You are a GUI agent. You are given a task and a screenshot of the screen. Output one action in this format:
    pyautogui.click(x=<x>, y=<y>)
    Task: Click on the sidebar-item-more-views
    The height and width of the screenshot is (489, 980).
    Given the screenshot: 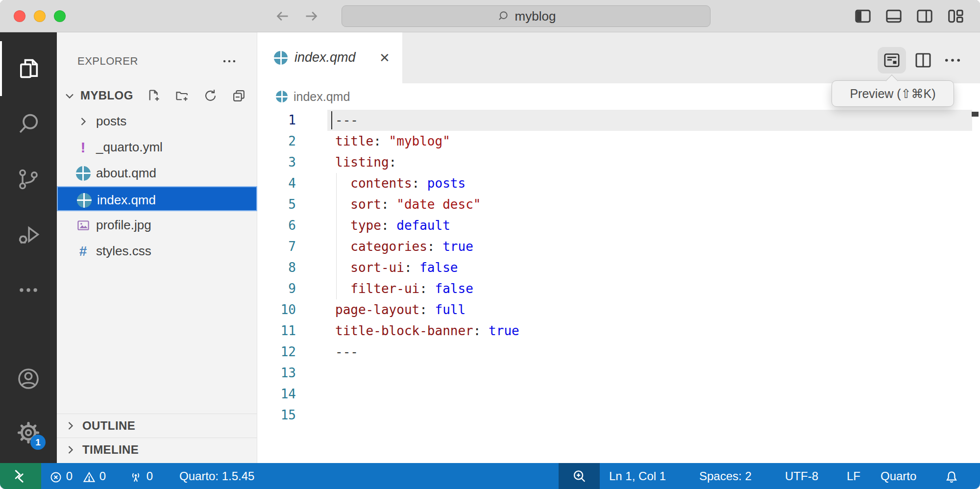 What is the action you would take?
    pyautogui.click(x=28, y=290)
    